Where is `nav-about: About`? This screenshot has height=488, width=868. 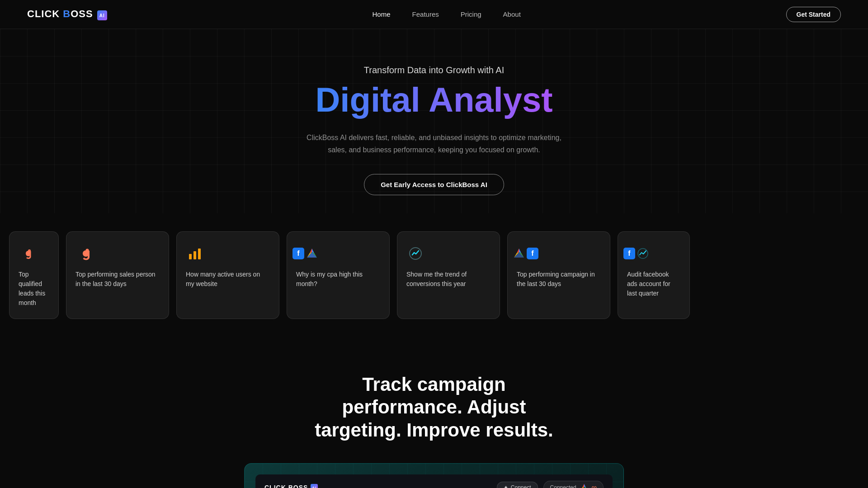
nav-about: About is located at coordinates (512, 14).